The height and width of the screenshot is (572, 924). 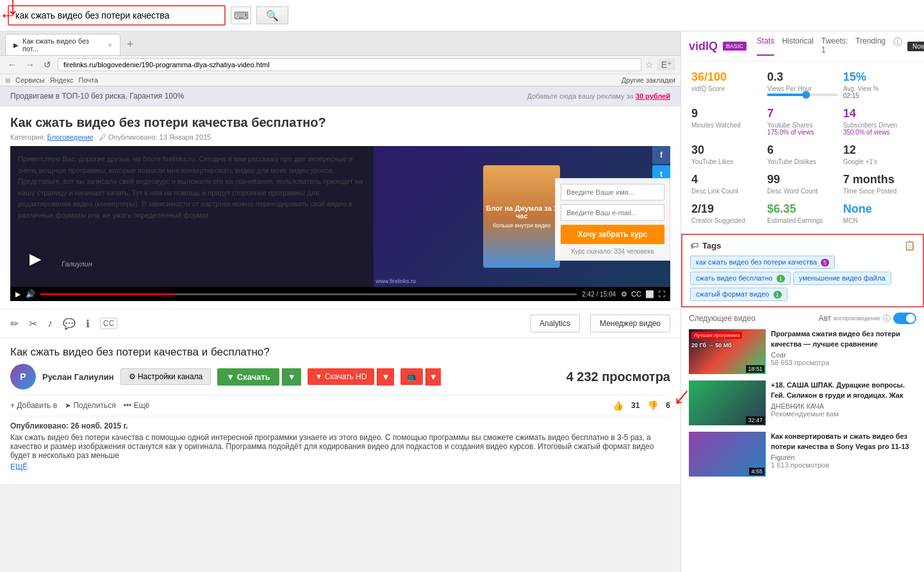 What do you see at coordinates (433, 377) in the screenshot?
I see `channel-icon-arrow-btn: ▼` at bounding box center [433, 377].